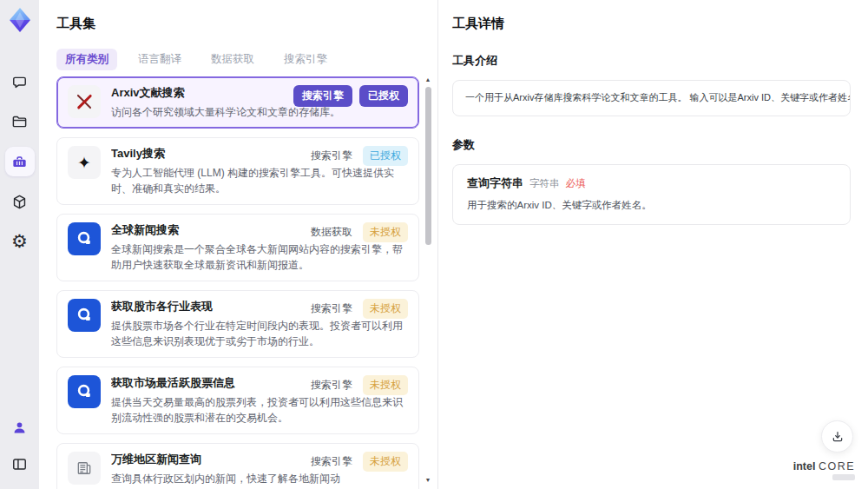  I want to click on package-icon, so click(20, 202).